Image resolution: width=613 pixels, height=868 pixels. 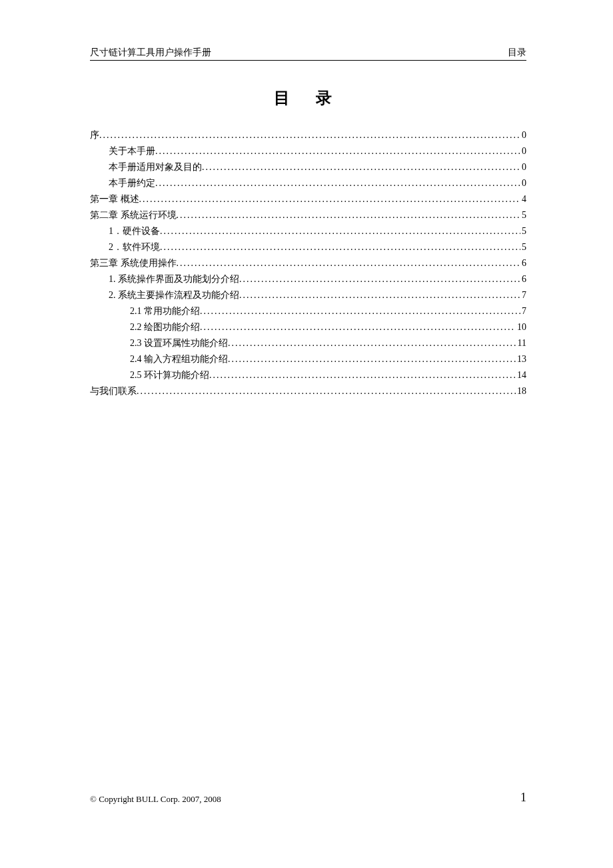 I want to click on toc-entry: 第三章 系统使用操作6, so click(x=308, y=263).